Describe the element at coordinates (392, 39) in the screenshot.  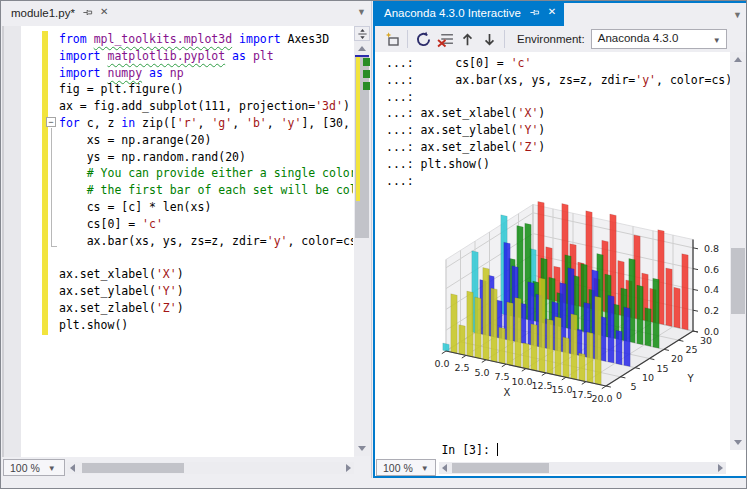
I see `new-interactive-window-button` at that location.